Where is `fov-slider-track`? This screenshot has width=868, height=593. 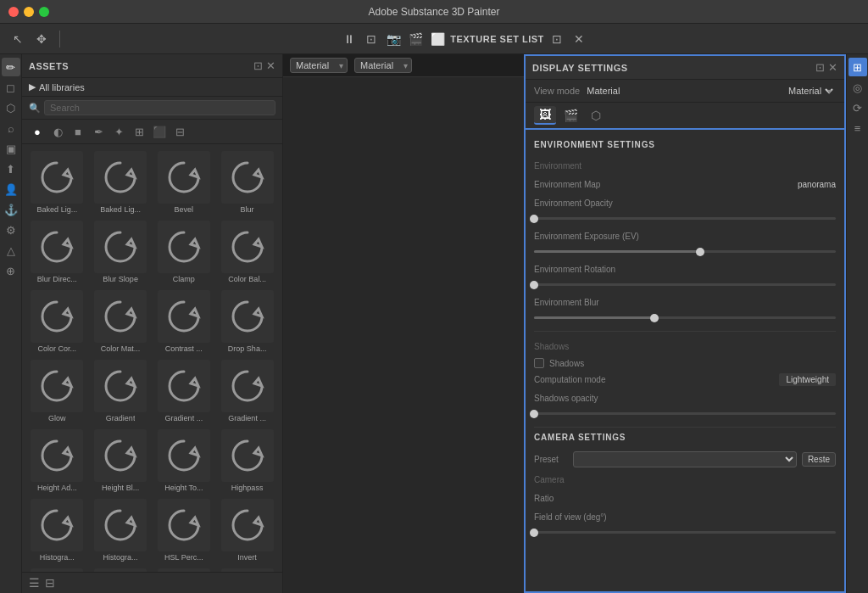
fov-slider-track is located at coordinates (685, 533).